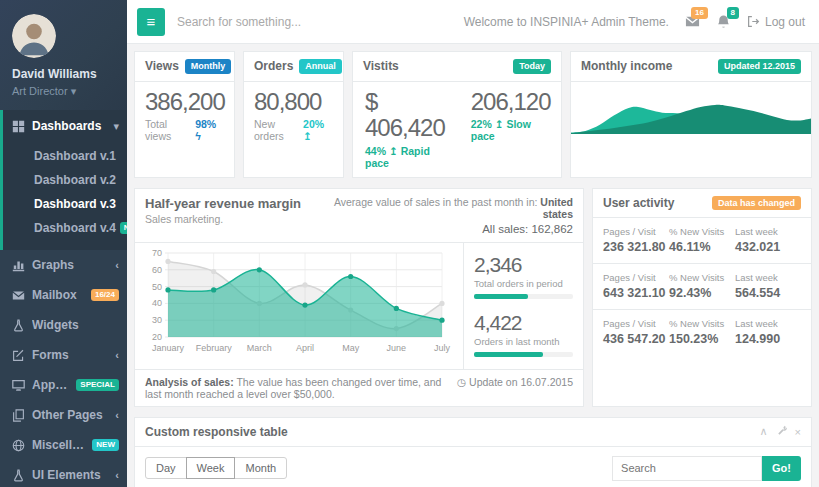 The width and height of the screenshot is (819, 487). Describe the element at coordinates (405, 116) in the screenshot. I see `visits-primary-value: $ 406,420` at that location.